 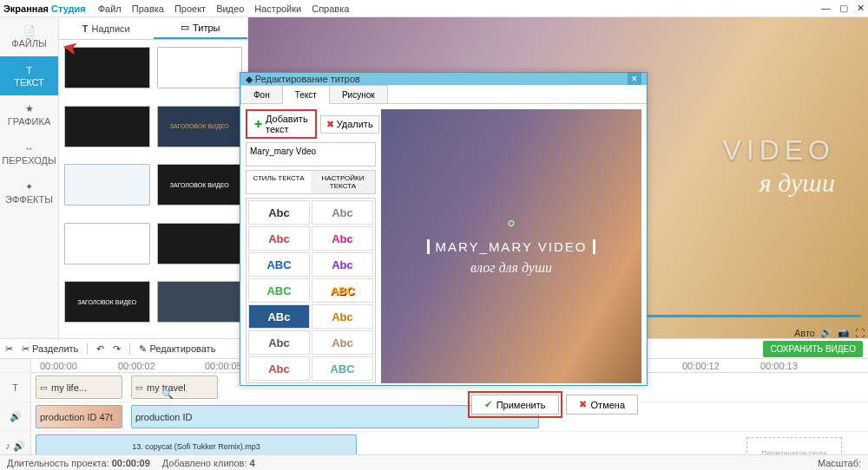 What do you see at coordinates (116, 349) in the screenshot?
I see `redo-icon: ↷` at bounding box center [116, 349].